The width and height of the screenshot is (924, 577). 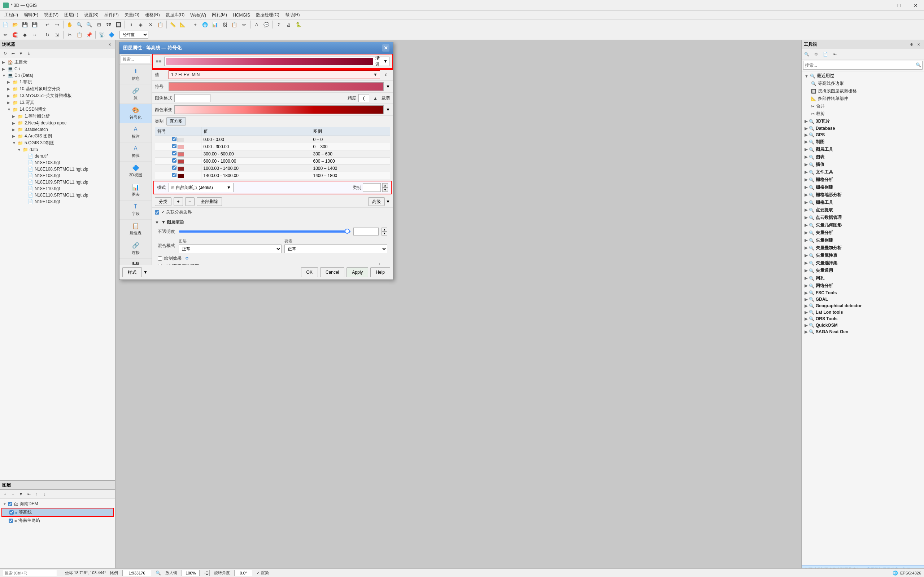 What do you see at coordinates (277, 61) in the screenshot?
I see `gradient-type-dropdown: 渐进 ▼` at bounding box center [277, 61].